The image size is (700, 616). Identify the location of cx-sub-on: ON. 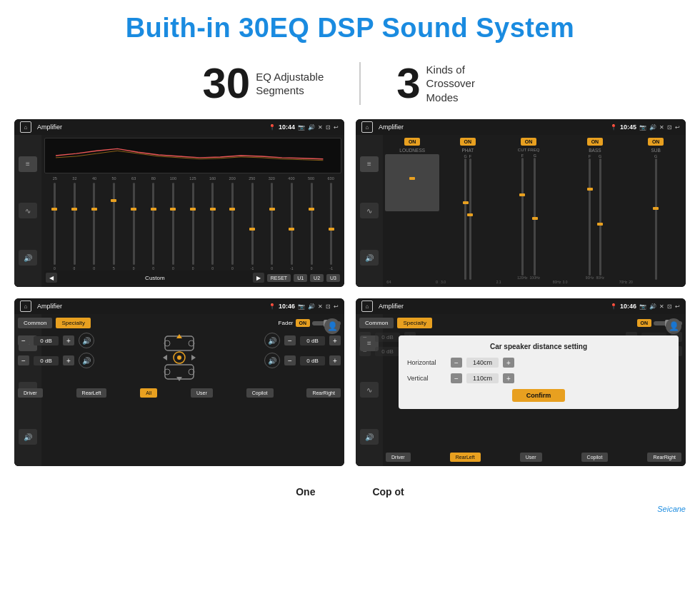
(656, 141).